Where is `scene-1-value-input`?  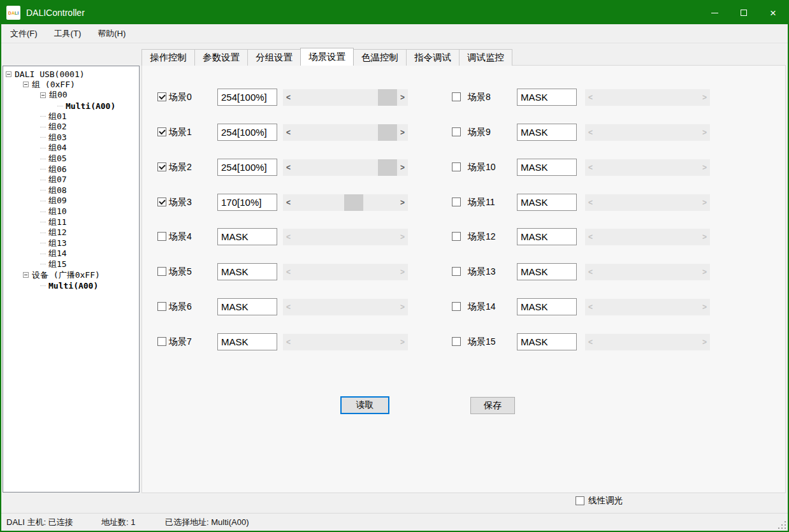 scene-1-value-input is located at coordinates (247, 133).